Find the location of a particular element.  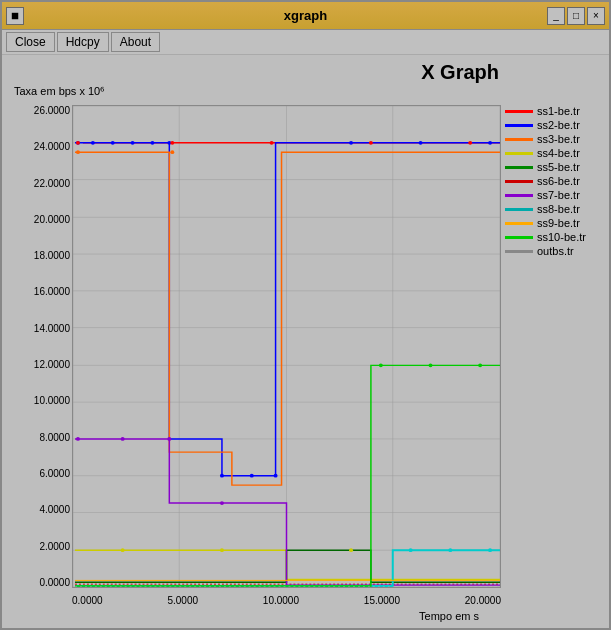

legend-label-ss5: ss5-be.tr is located at coordinates (558, 167).